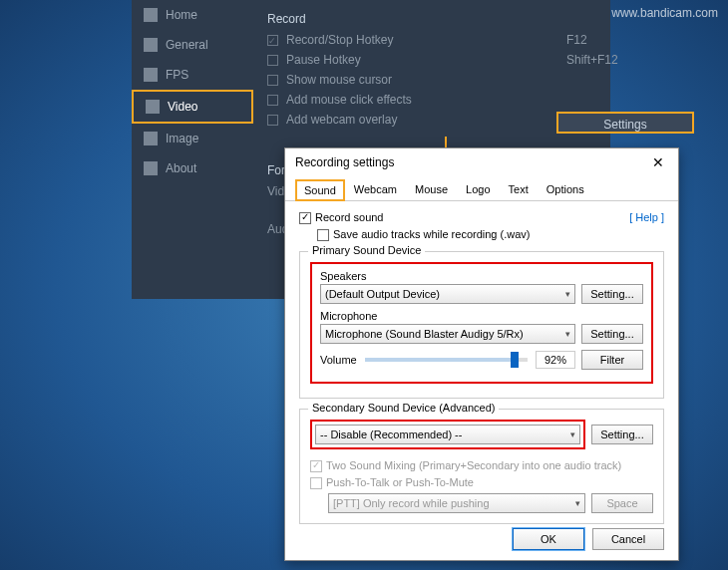 Image resolution: width=728 pixels, height=570 pixels. Describe the element at coordinates (375, 189) in the screenshot. I see `tab-webcam: Webcam` at that location.